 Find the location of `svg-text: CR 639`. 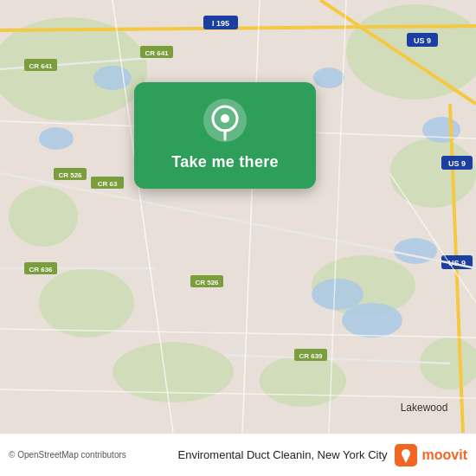

svg-text: CR 639 is located at coordinates (311, 357).